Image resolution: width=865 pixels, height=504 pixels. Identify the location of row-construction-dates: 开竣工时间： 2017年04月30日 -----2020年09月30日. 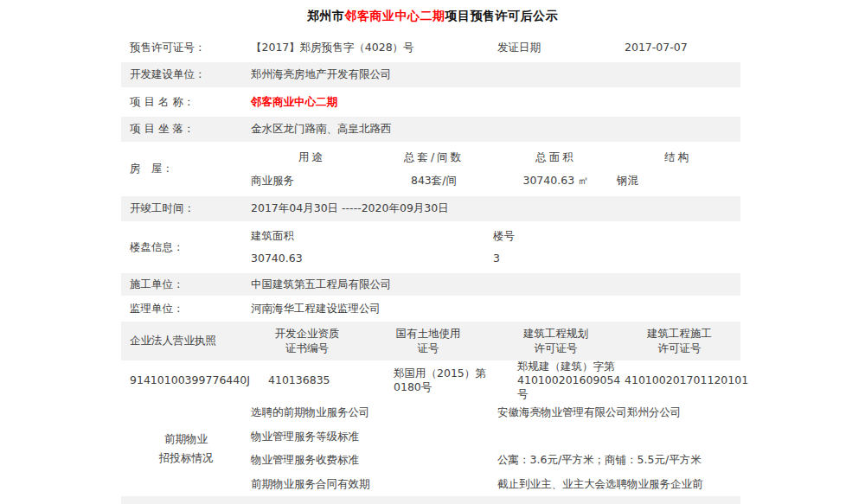
(431, 209).